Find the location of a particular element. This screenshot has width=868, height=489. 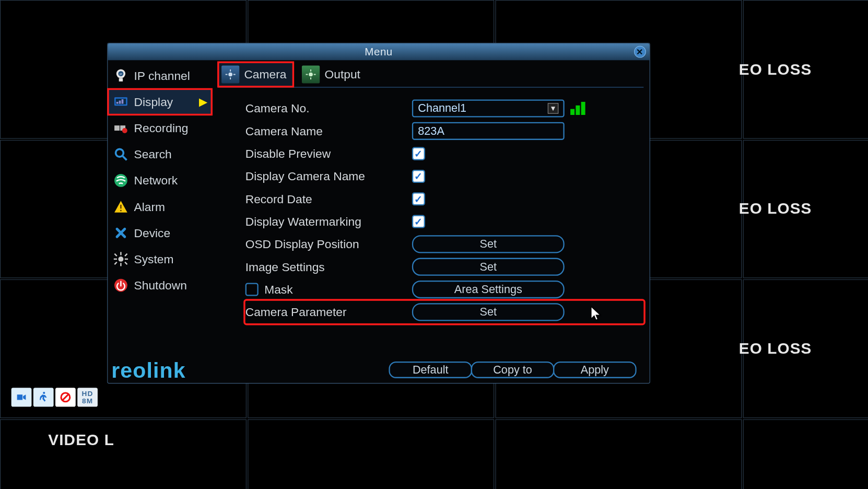

label-display-camera-name: Display Camera Name is located at coordinates (329, 176).